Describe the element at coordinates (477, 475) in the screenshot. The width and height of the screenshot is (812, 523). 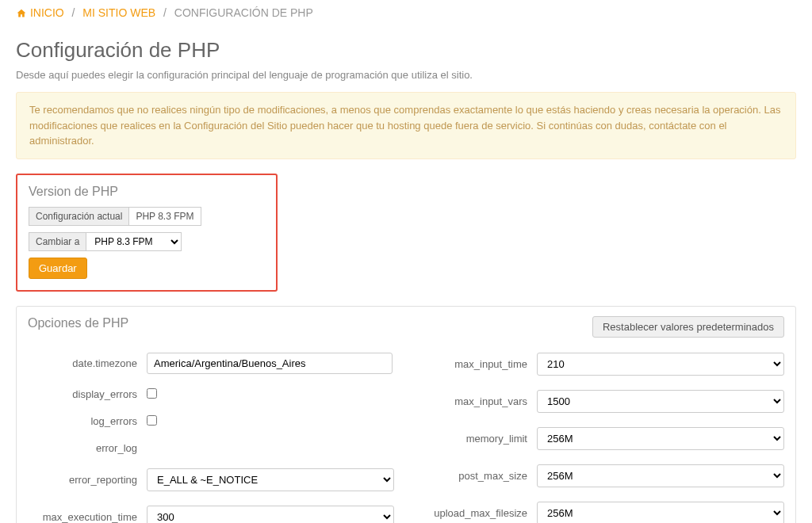
I see `label-post-max-size: post_max_size` at that location.